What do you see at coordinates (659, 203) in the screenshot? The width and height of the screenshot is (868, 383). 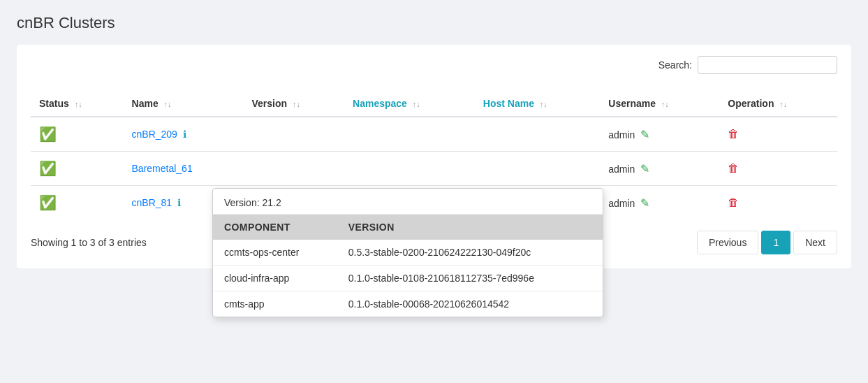 I see `cell-username-3: admin ✎` at bounding box center [659, 203].